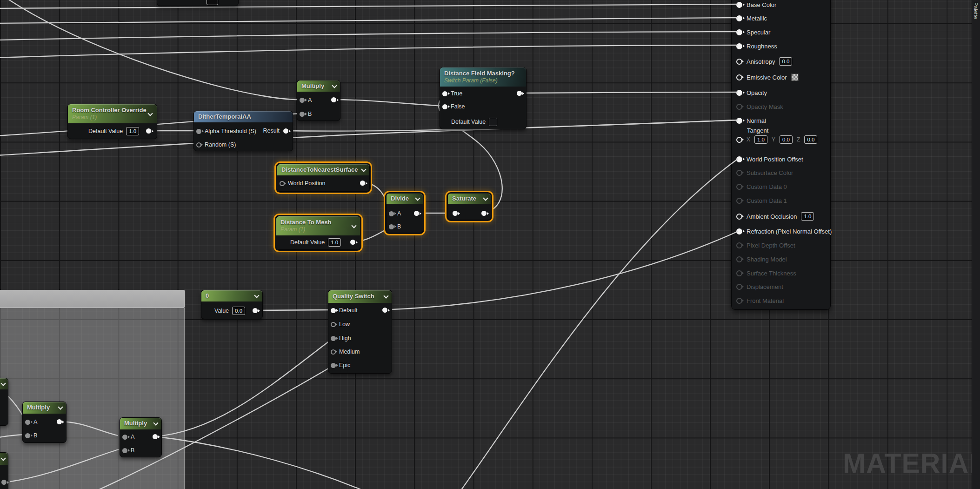 This screenshot has height=489, width=980. What do you see at coordinates (318, 233) in the screenshot?
I see `node-distance-to-mesh: Distance To Mesh Param (1) Default Value…` at bounding box center [318, 233].